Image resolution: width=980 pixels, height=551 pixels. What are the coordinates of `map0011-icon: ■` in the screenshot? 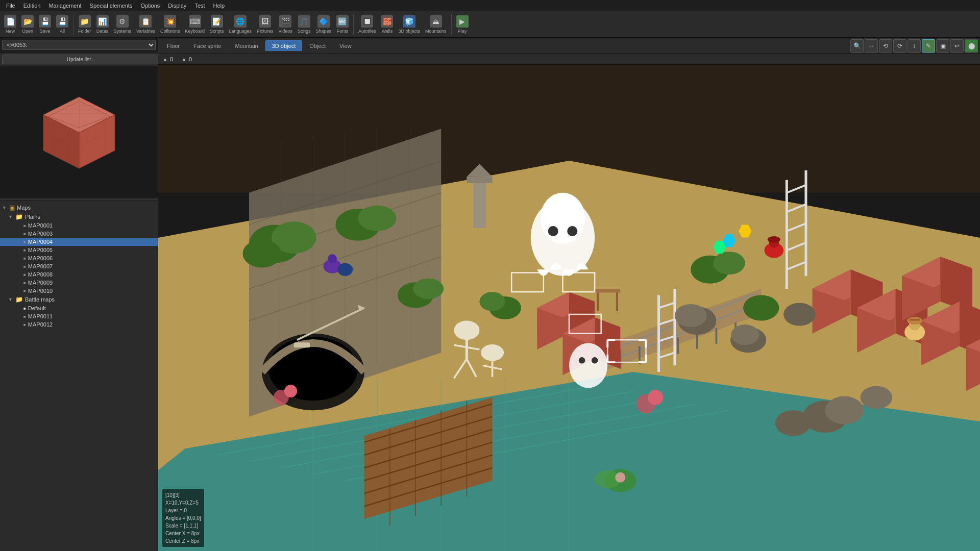 It's located at (24, 316).